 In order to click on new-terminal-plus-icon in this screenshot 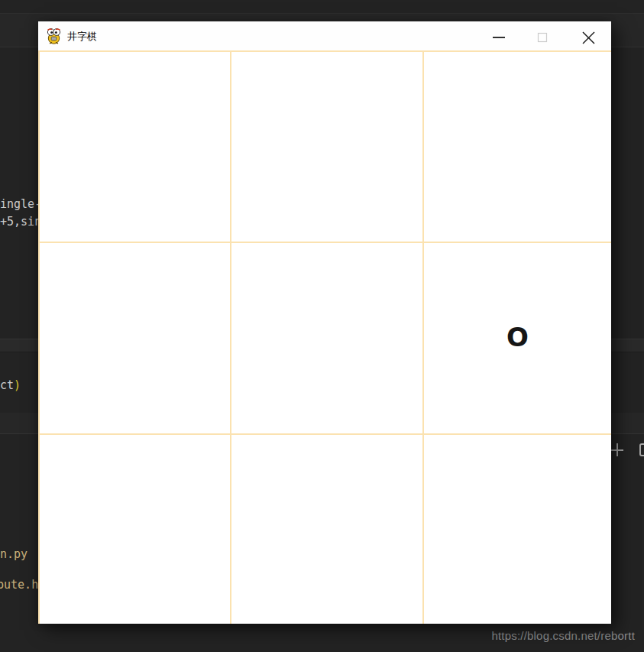, I will do `click(617, 449)`.